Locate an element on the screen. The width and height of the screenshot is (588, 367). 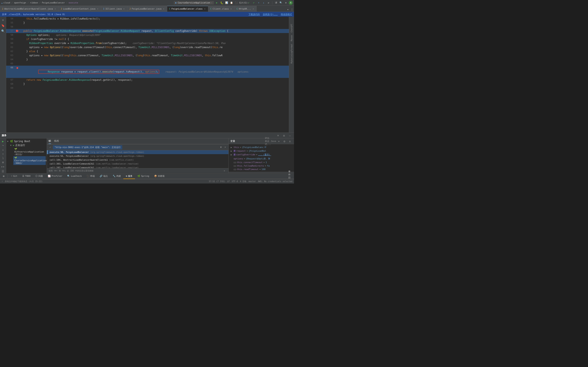
breadcrumb-openfeign: openfeign is located at coordinates (20, 3).